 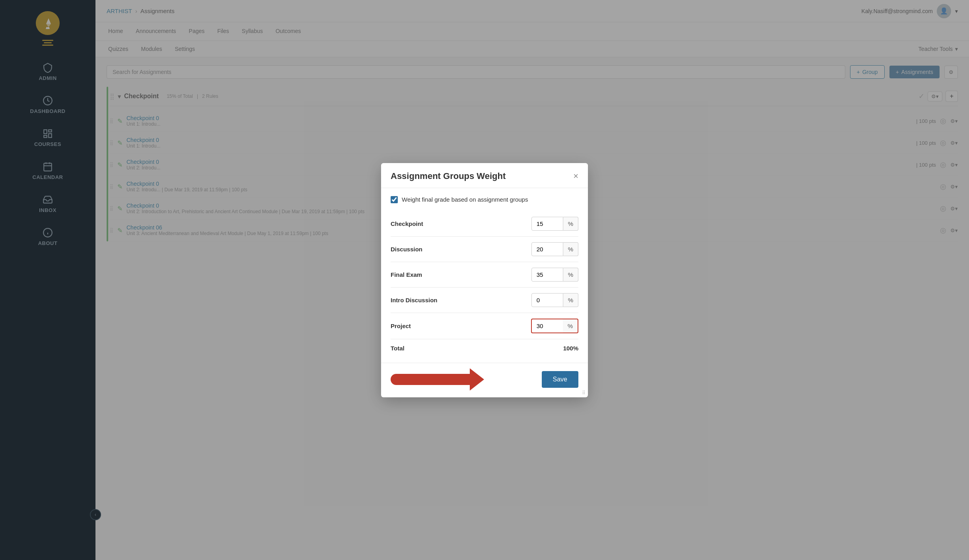 What do you see at coordinates (394, 200) in the screenshot?
I see `weight-checkbox` at bounding box center [394, 200].